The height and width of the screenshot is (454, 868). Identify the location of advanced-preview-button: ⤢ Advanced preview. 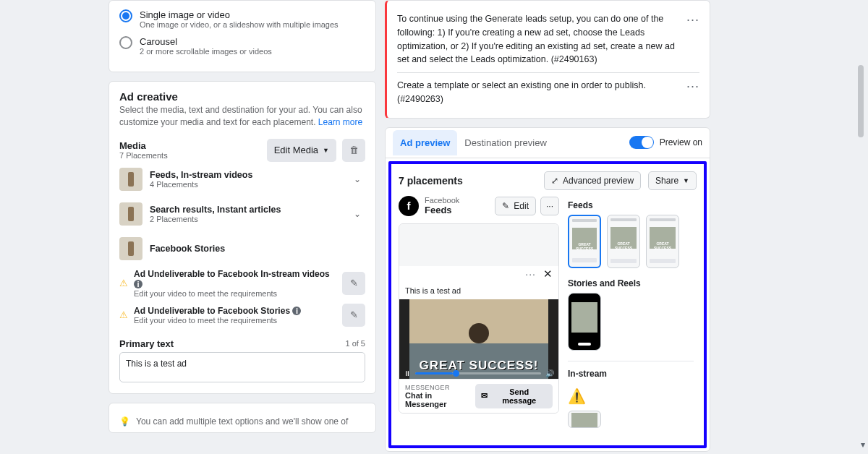
(592, 181).